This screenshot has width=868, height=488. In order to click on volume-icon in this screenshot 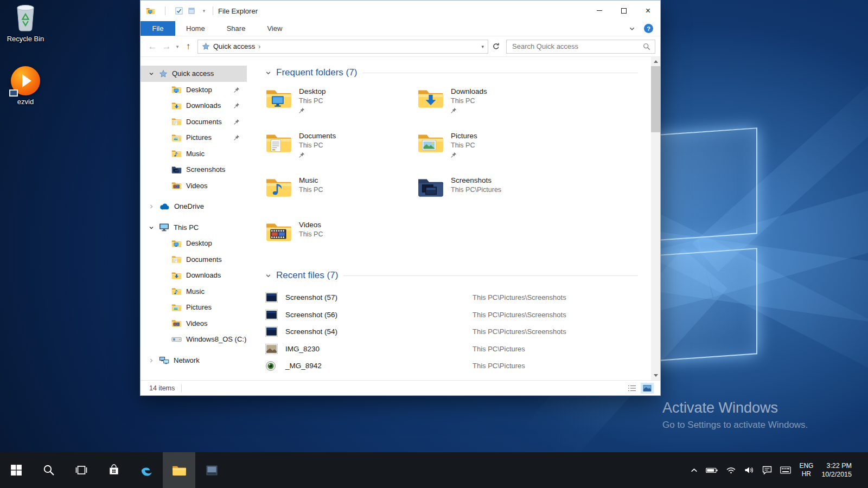, I will do `click(749, 470)`.